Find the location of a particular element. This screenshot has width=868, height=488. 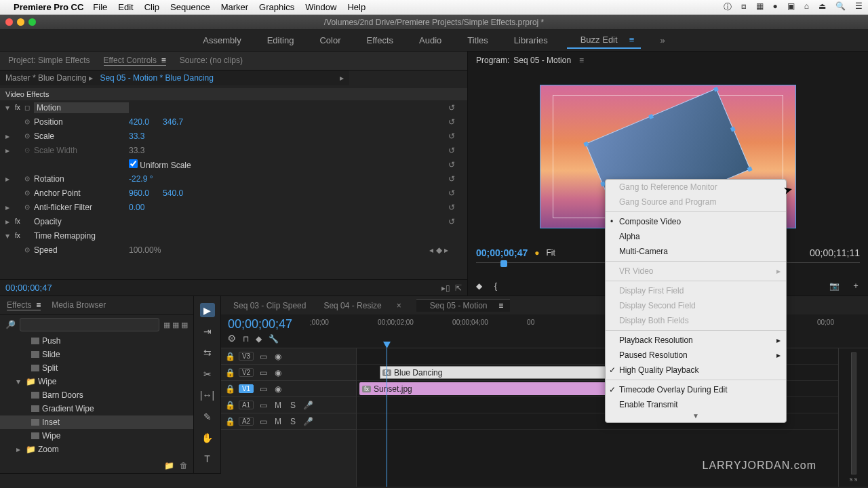

program-sequence-name: Seq 05 - Motion is located at coordinates (542, 60).